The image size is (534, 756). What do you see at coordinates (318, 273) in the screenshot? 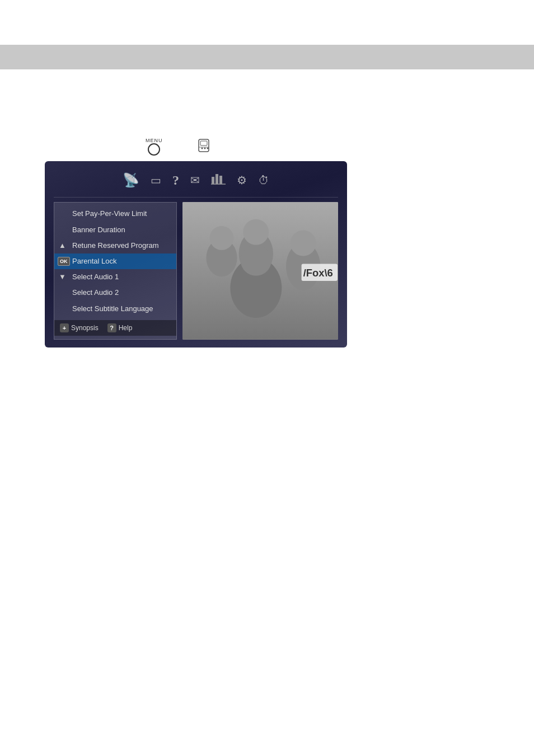
I see `svg-text: /Fox\6` at bounding box center [318, 273].